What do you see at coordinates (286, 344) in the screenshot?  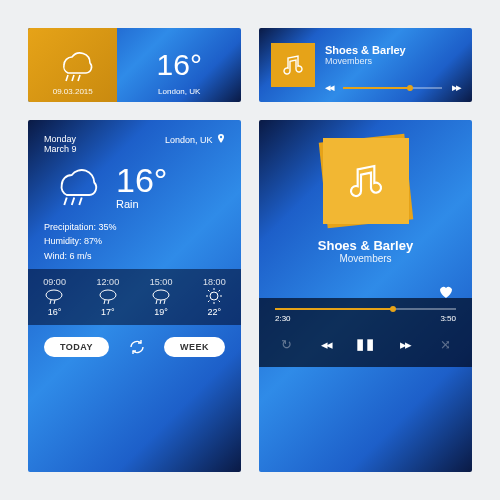 I see `repeat-button: ↻` at bounding box center [286, 344].